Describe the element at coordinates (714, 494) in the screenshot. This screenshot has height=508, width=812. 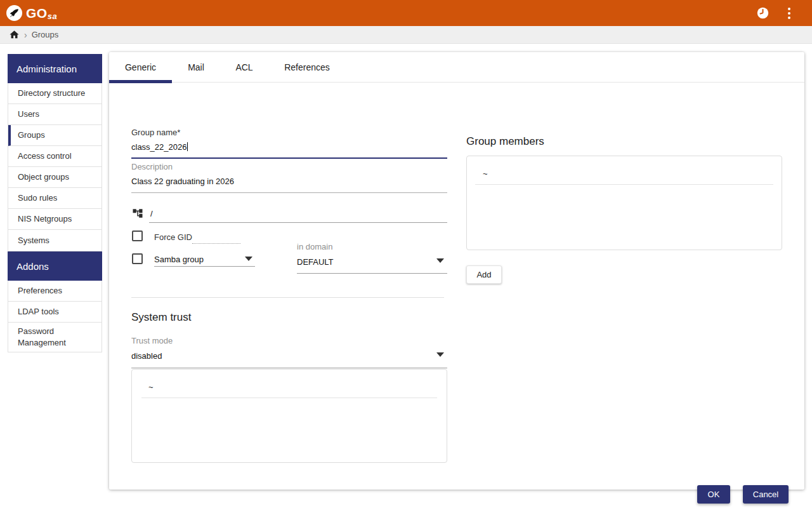
I see `ok-button: OK` at that location.